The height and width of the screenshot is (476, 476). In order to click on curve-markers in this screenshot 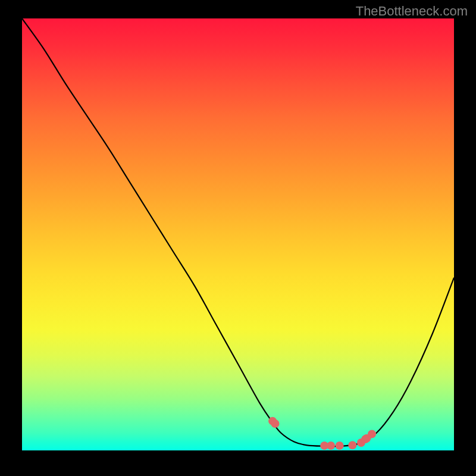, I will do `click(322, 433)`.